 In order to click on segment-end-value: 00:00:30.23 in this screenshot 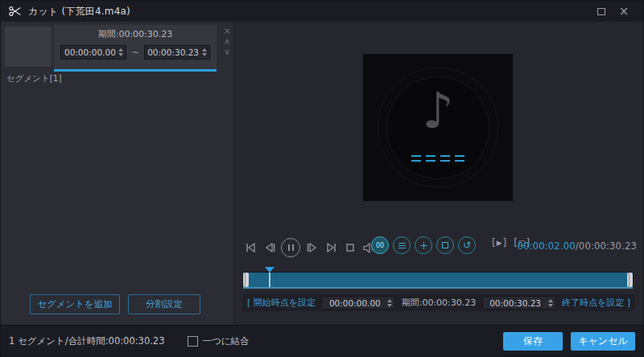, I will do `click(174, 52)`.